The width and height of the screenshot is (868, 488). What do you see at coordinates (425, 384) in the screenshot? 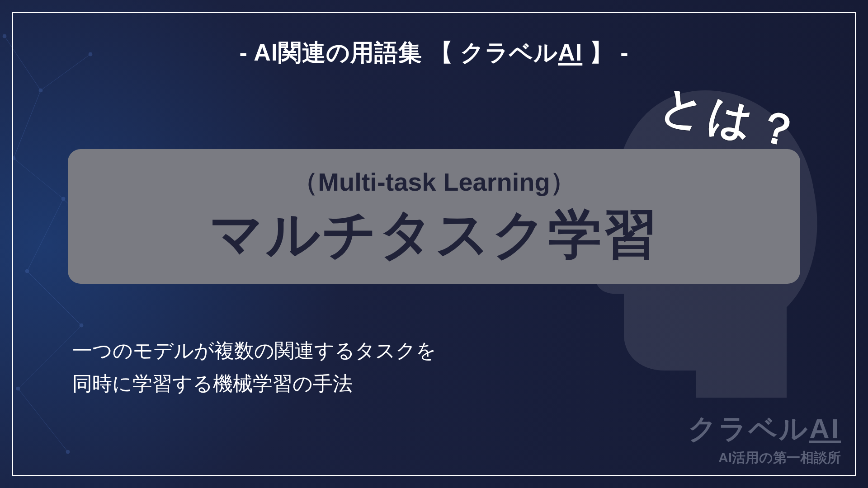
I see `description-line-2: 同時に学習する機械学習の手法` at bounding box center [425, 384].